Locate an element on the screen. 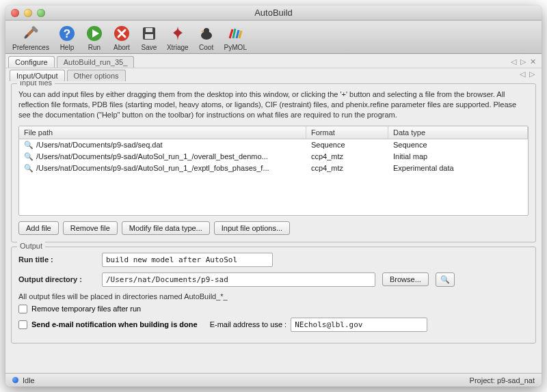 The width and height of the screenshot is (547, 392). coot-button: Coot is located at coordinates (206, 38).